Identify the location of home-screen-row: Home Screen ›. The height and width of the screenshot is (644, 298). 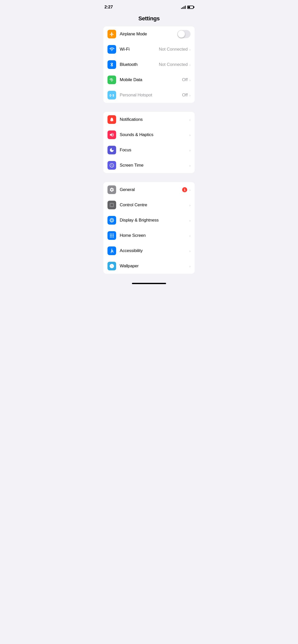
(149, 236).